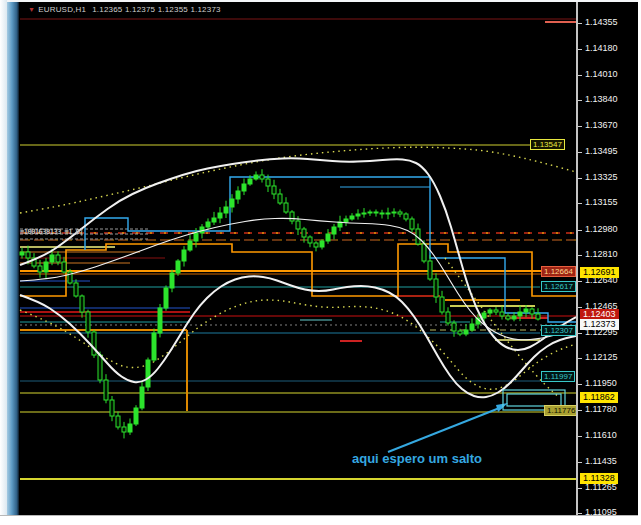  What do you see at coordinates (601, 410) in the screenshot?
I see `axis-price-1.11780: 1.11780` at bounding box center [601, 410].